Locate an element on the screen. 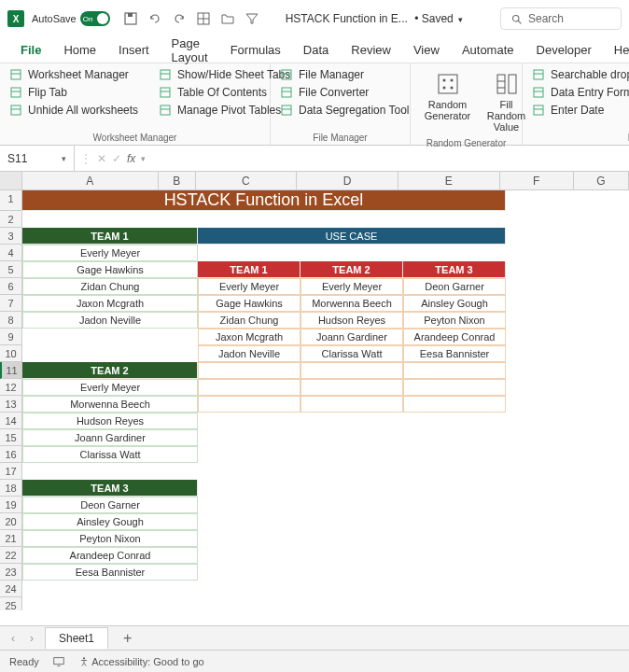 The height and width of the screenshot is (672, 629). row-header-17: 17 is located at coordinates (11, 471).